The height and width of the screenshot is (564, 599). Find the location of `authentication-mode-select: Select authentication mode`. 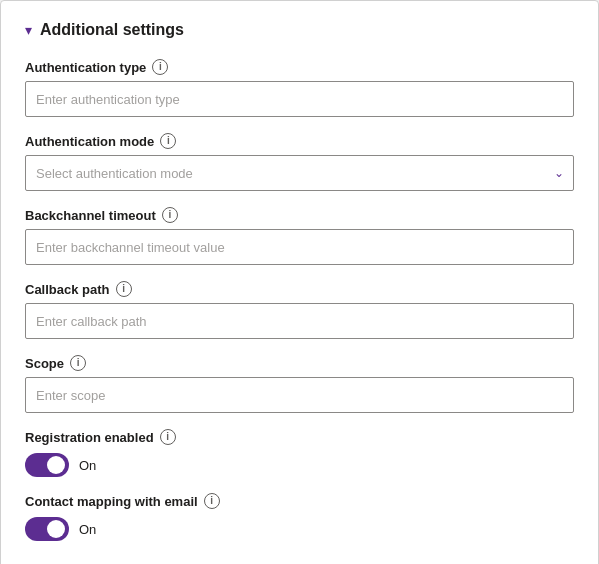

authentication-mode-select: Select authentication mode is located at coordinates (300, 173).